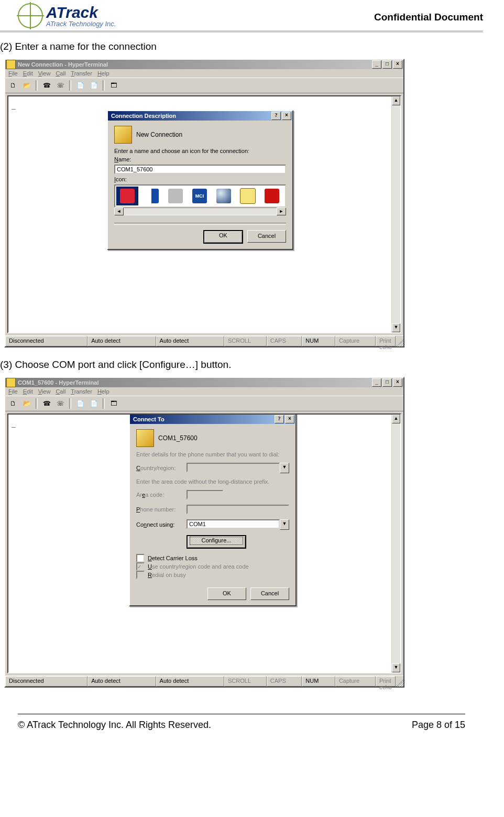 This screenshot has width=504, height=817. I want to click on icon-picker: MCI, so click(200, 196).